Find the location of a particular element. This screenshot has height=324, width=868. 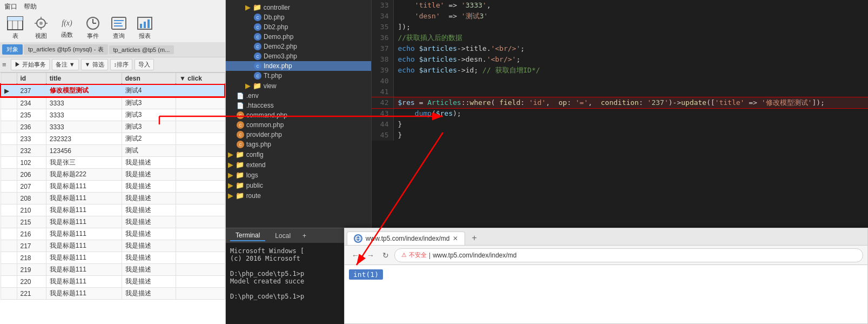

table-row: 215我是标题111我是描述 is located at coordinates (112, 222).